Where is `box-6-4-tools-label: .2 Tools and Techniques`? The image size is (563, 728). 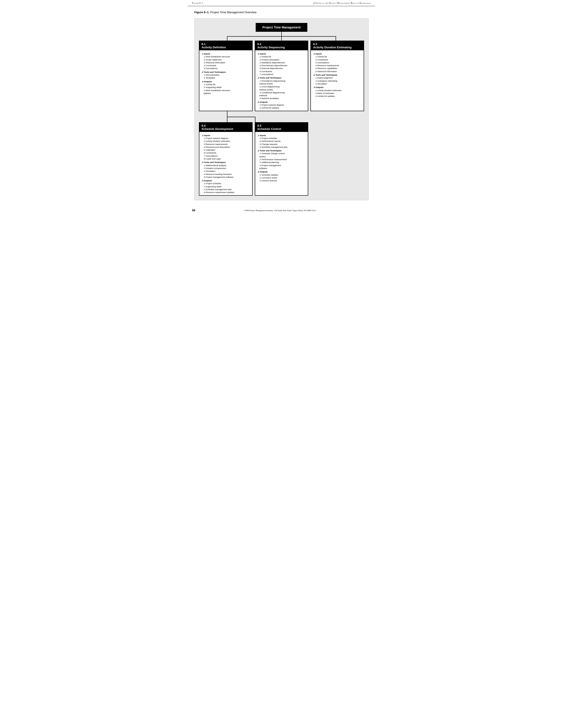 box-6-4-tools-label: .2 Tools and Techniques is located at coordinates (225, 162).